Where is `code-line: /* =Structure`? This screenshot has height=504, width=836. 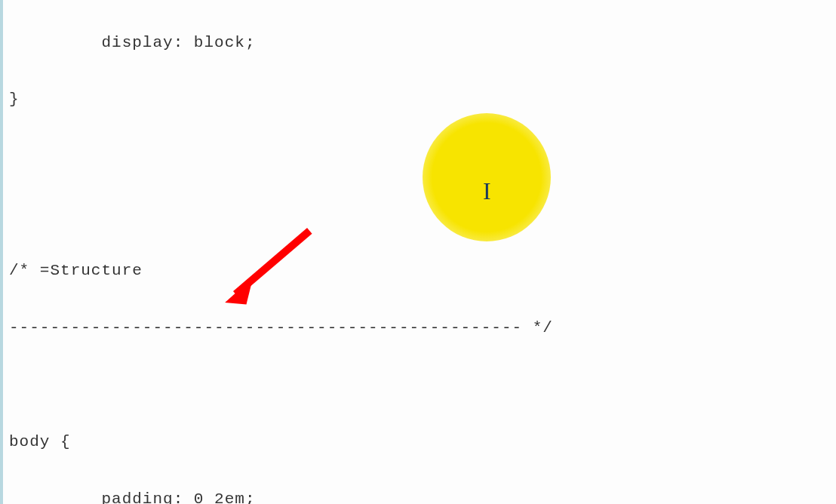
code-line: /* =Structure is located at coordinates (423, 271).